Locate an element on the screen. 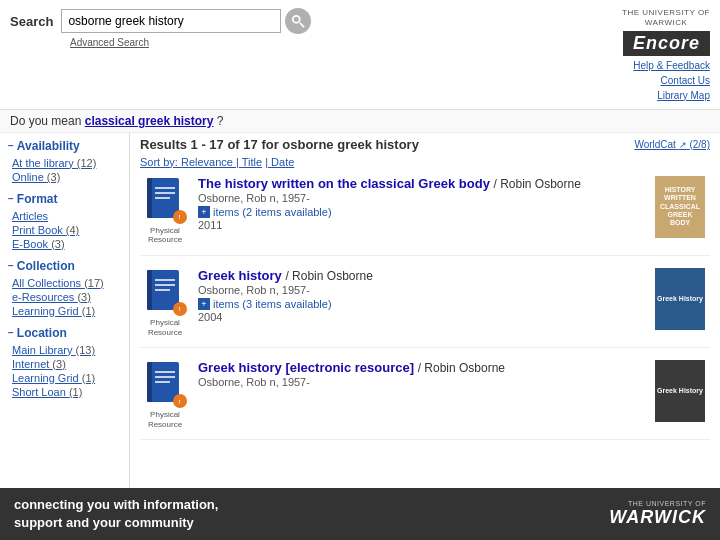  result-title: Greek history [electronic resource] / Ro… is located at coordinates (422, 368).